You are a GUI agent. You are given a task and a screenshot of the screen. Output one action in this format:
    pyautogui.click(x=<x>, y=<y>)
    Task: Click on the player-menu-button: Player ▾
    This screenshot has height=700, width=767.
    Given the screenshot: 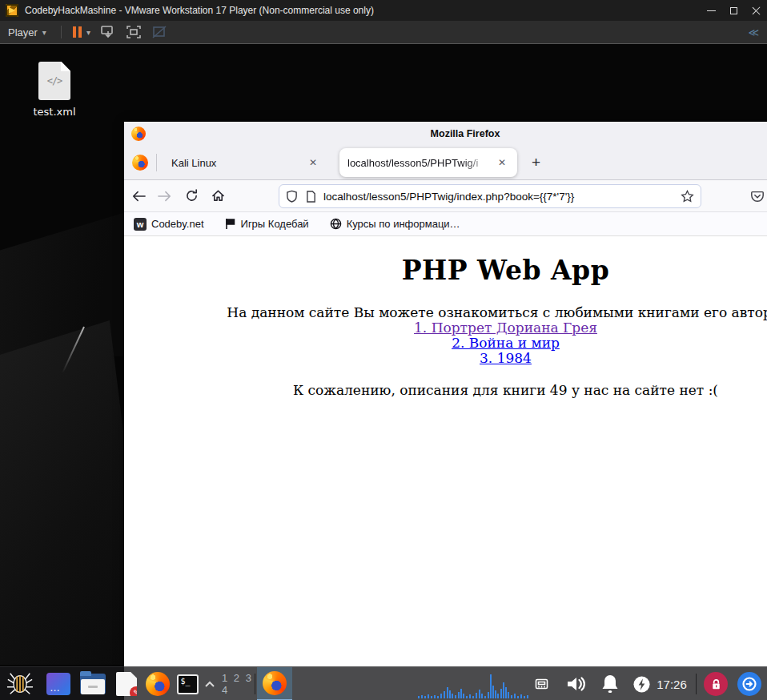 What is the action you would take?
    pyautogui.click(x=27, y=32)
    